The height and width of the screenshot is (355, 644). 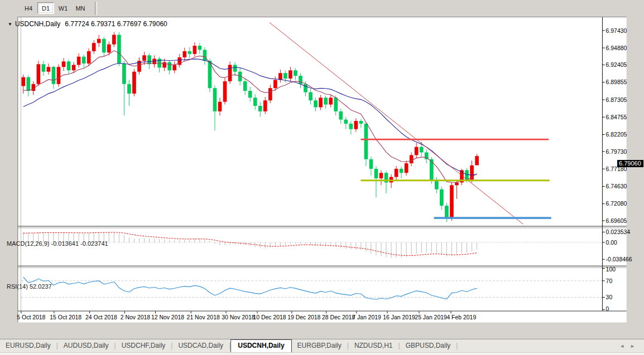 I want to click on rsi-axis-label: 0, so click(x=608, y=309).